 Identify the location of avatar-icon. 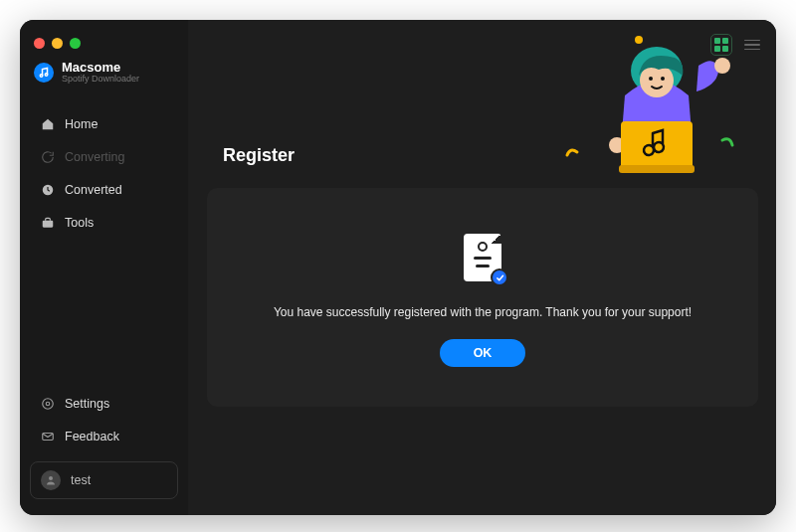
(51, 480).